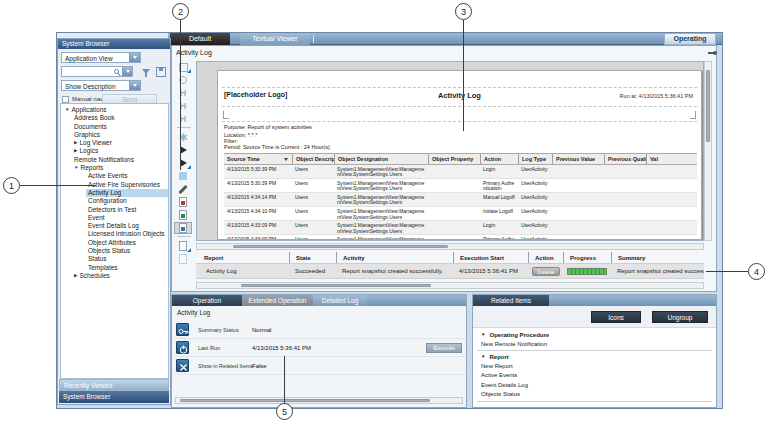 The image size is (774, 428). Describe the element at coordinates (275, 39) in the screenshot. I see `tab-textual-viewer: Textual Viewer` at that location.